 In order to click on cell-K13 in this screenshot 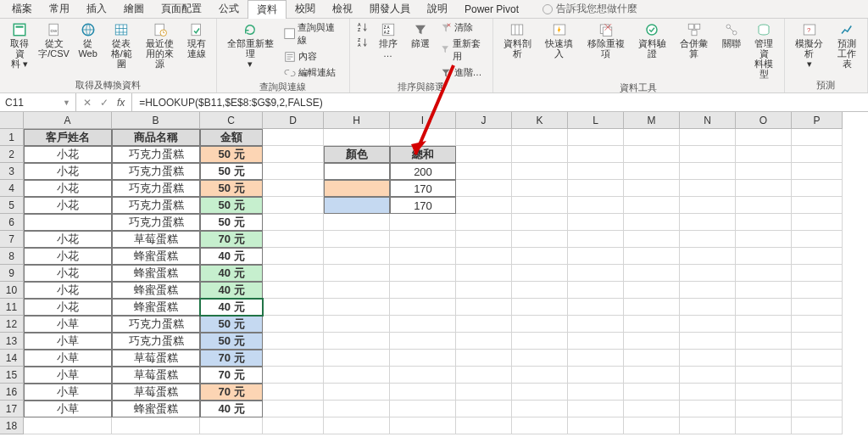, I will do `click(540, 341)`.